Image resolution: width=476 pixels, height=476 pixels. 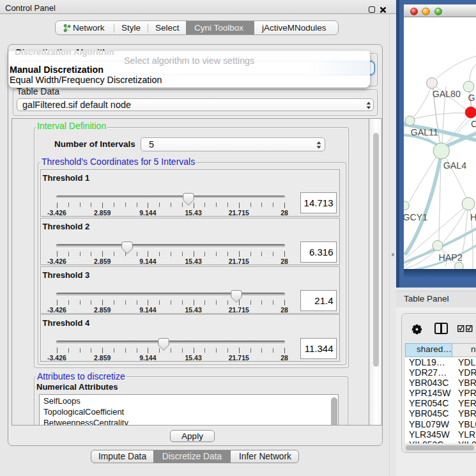 I want to click on svg-text: H, so click(x=473, y=217).